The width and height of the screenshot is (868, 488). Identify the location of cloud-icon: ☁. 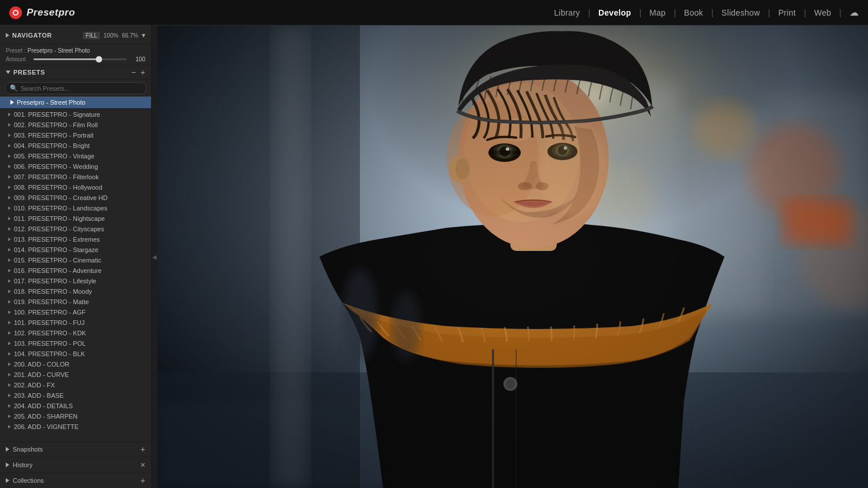
(850, 13).